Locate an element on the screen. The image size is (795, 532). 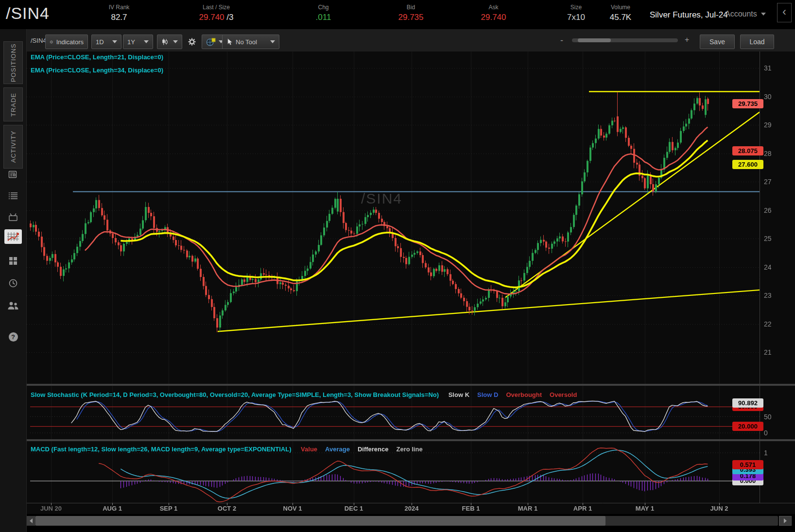
date-label: JUN 2 is located at coordinates (719, 508).